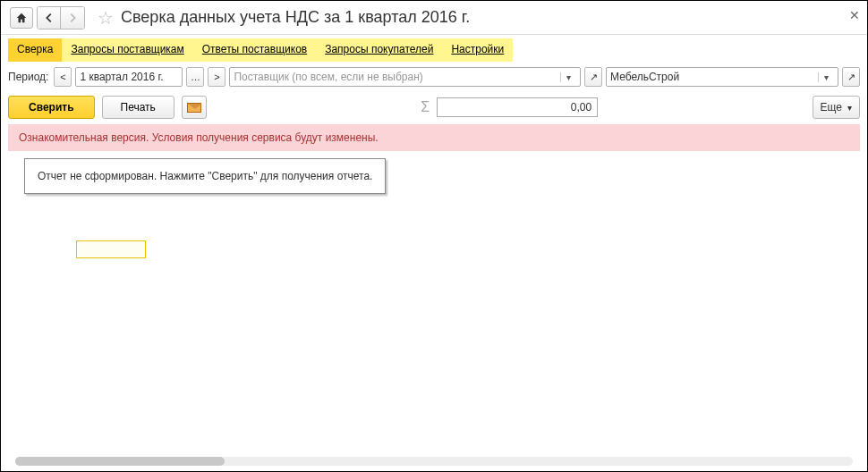 The width and height of the screenshot is (868, 472). Describe the element at coordinates (129, 77) in the screenshot. I see `period-field: 1 квартал 2016 г.` at that location.